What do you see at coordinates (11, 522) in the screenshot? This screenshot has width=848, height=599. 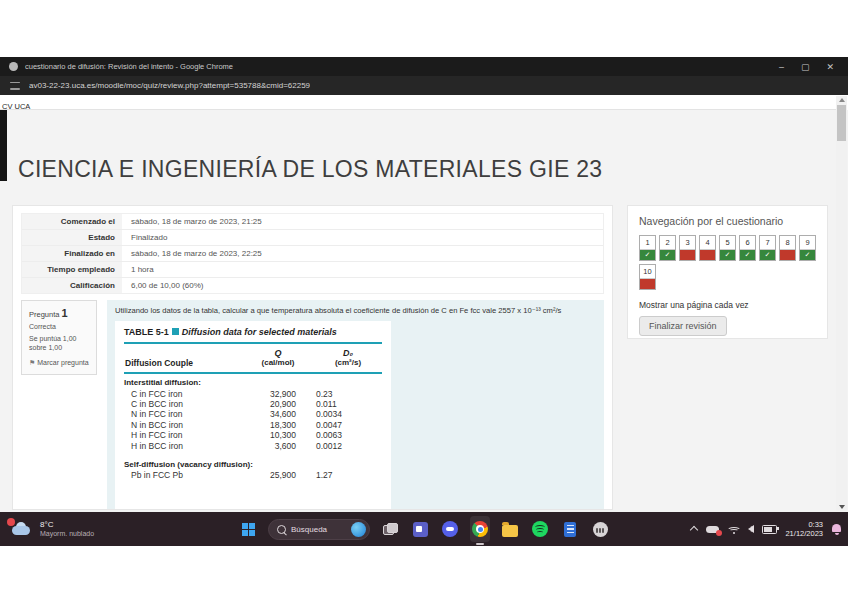 I see `notification-badge` at bounding box center [11, 522].